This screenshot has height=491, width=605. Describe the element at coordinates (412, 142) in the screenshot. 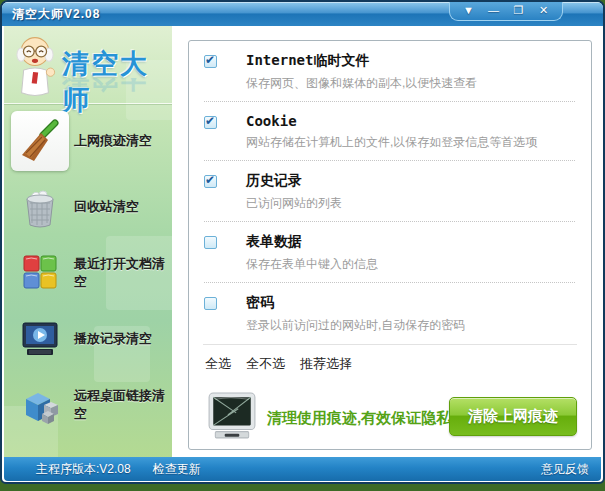

I see `option-description: 网站存储在计算机上的文件,以保存如登录信息等首选项` at that location.